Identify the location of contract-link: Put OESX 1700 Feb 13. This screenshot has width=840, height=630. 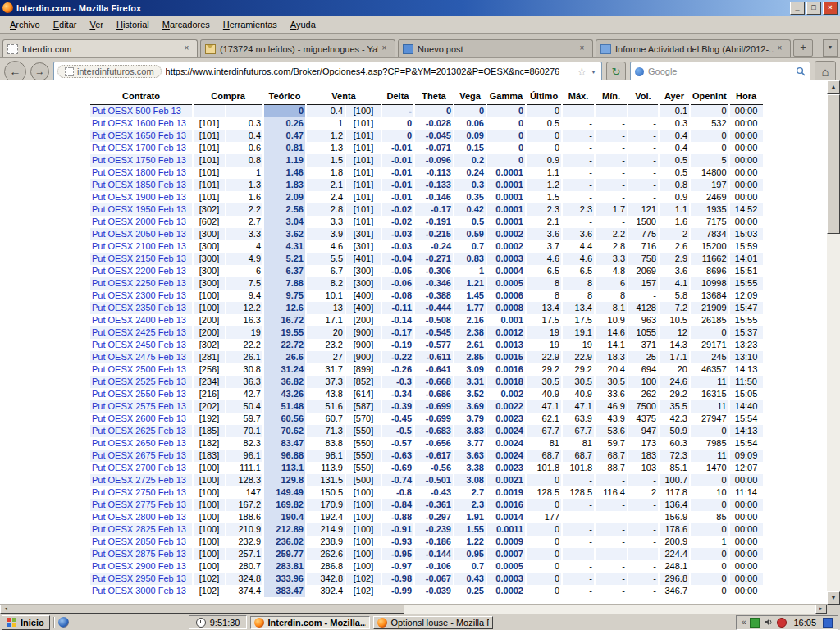
(141, 148).